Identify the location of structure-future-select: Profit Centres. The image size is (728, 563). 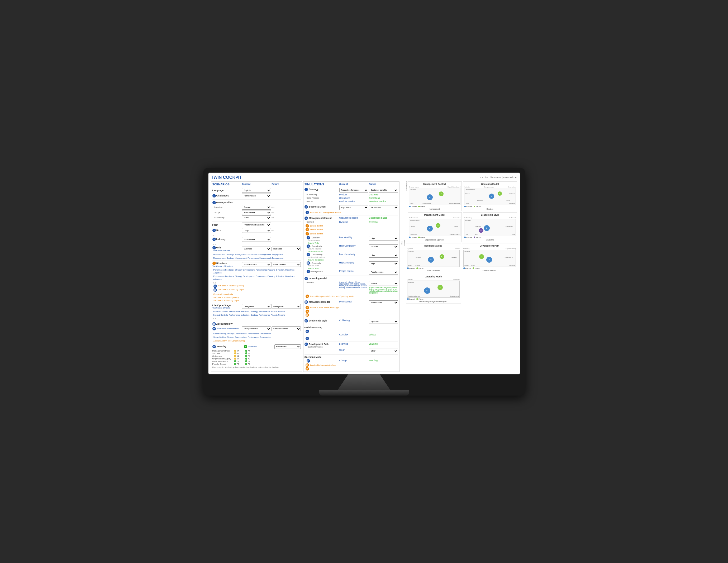
(286, 265).